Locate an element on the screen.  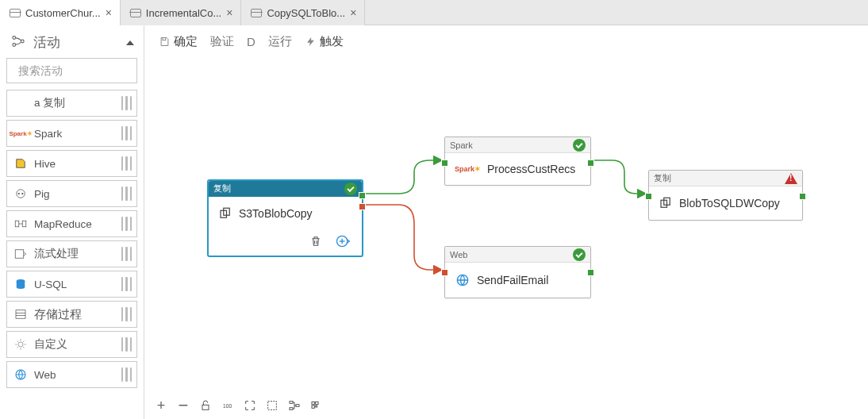
node-processcustrecs: Spark Spark✶ ProcessCustRecs is located at coordinates (517, 161).